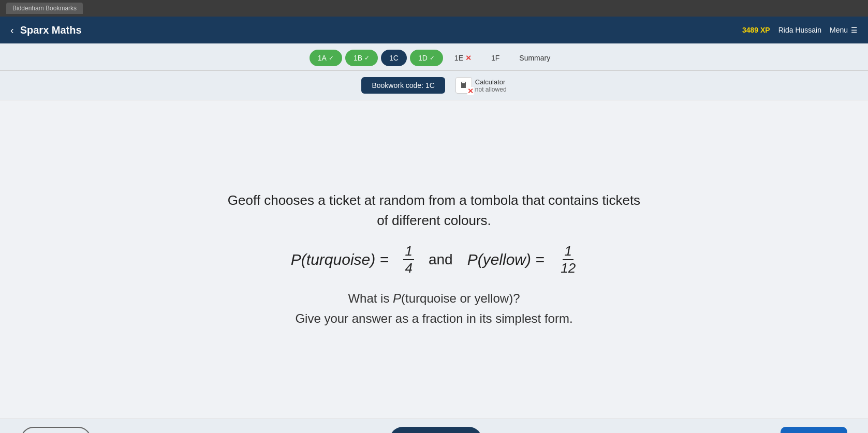 The height and width of the screenshot is (433, 868). I want to click on tab-summary: Summary, so click(535, 58).